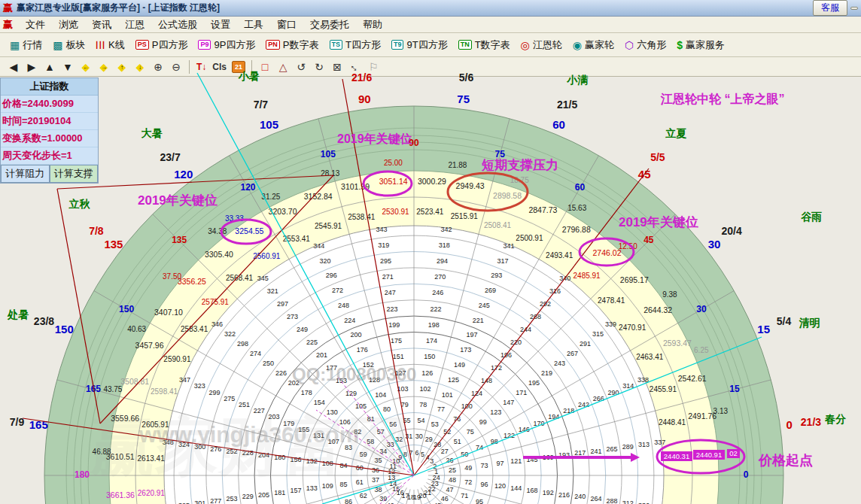  Describe the element at coordinates (215, 393) in the screenshot. I see `svg-text: 299` at that location.